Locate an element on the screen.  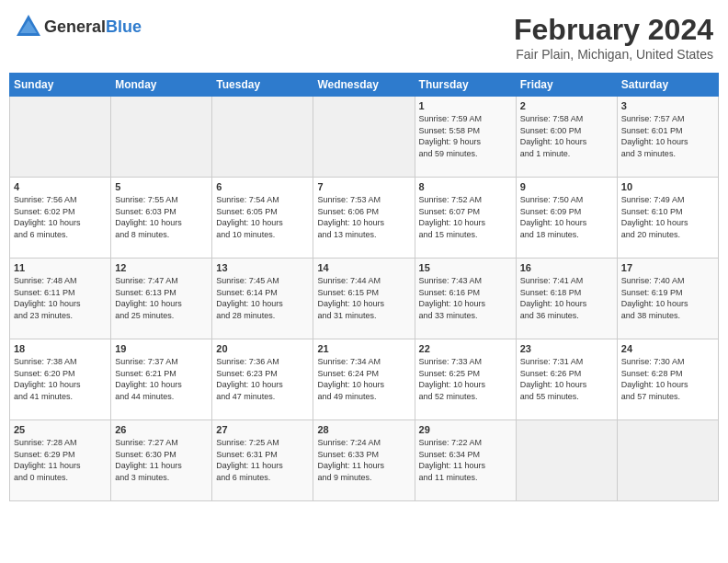
calendar-cell: 10Sunrise: 7:49 AM Sunset: 6:10 PM Dayli… is located at coordinates (667, 218).